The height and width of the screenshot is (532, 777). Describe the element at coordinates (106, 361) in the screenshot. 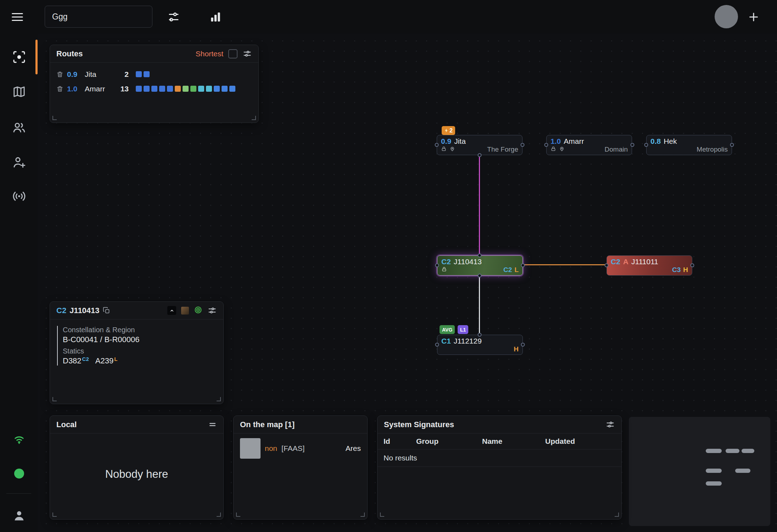

I see `static-entry: A239 L` at that location.